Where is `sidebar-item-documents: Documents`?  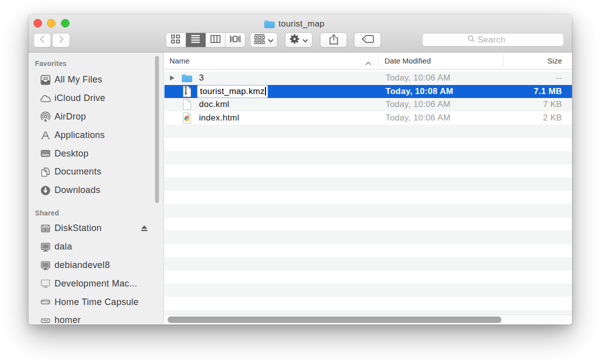
sidebar-item-documents: Documents is located at coordinates (96, 172).